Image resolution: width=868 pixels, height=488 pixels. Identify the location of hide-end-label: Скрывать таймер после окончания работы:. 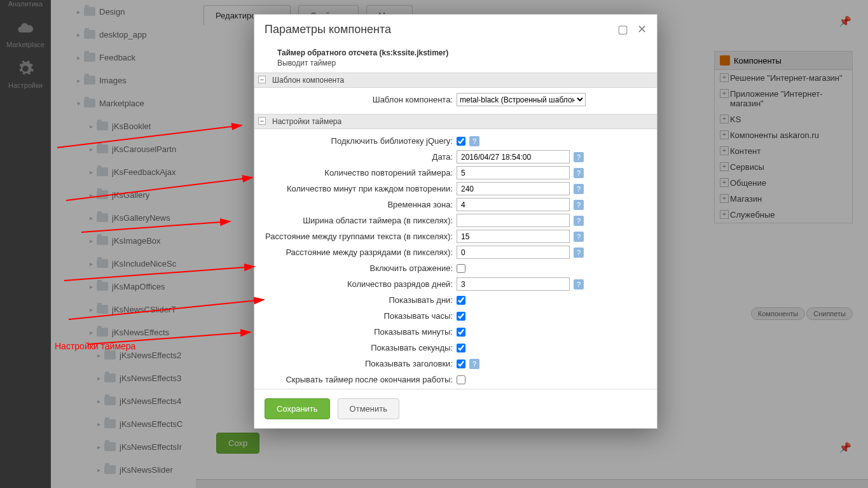
(359, 379).